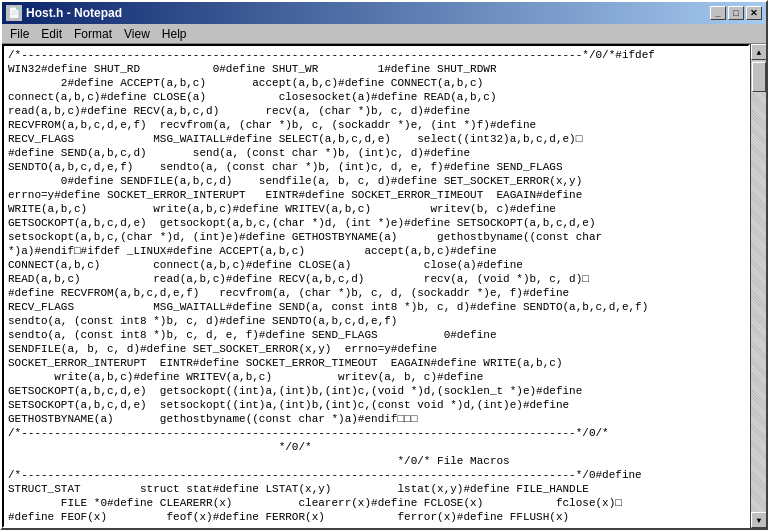 This screenshot has height=530, width=768. Describe the element at coordinates (14, 13) in the screenshot. I see `window-icon: 📄` at that location.